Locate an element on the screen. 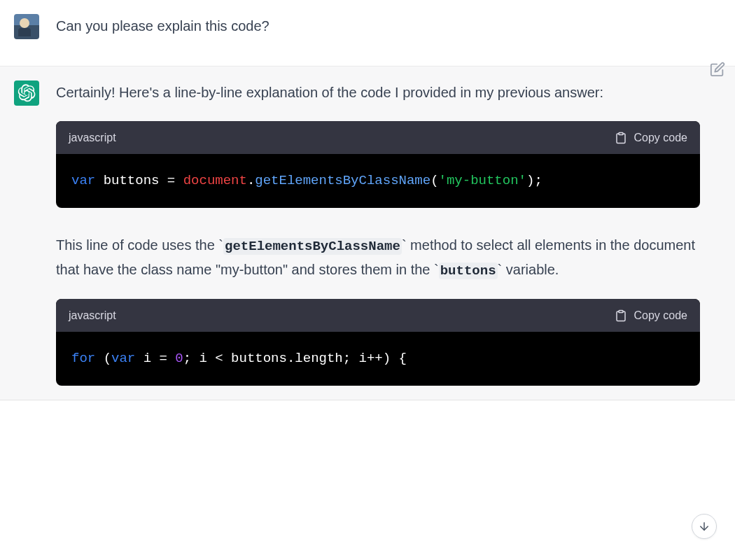  code-token: i++) is located at coordinates (375, 358).